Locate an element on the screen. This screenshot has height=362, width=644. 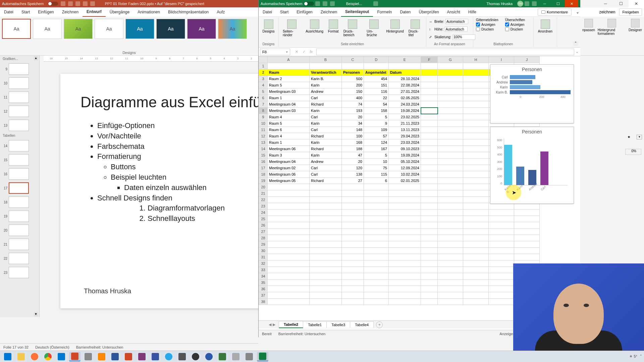
row-header: 35 is located at coordinates (263, 283).